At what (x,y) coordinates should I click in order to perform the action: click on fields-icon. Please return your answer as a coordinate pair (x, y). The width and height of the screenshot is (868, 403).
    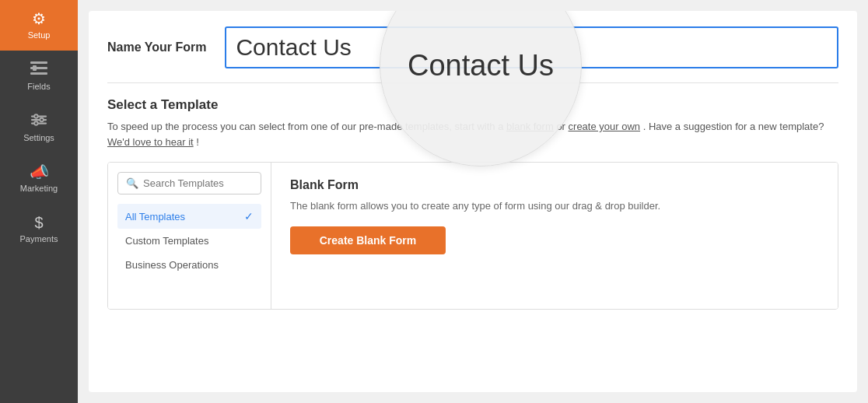
    Looking at the image, I should click on (39, 70).